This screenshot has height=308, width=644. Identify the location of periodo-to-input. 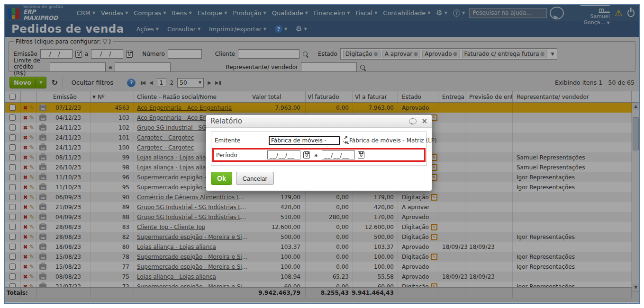
(338, 155).